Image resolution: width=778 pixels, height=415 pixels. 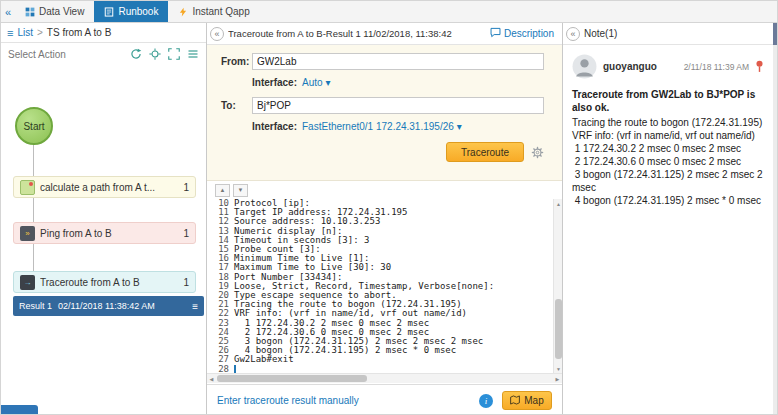 What do you see at coordinates (34, 126) in the screenshot?
I see `start-label: Start` at bounding box center [34, 126].